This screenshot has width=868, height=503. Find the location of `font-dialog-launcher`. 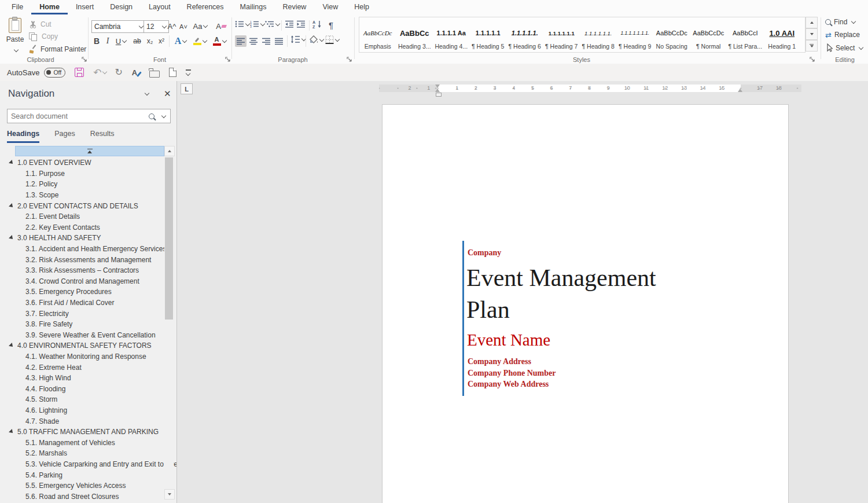

font-dialog-launcher is located at coordinates (228, 60).